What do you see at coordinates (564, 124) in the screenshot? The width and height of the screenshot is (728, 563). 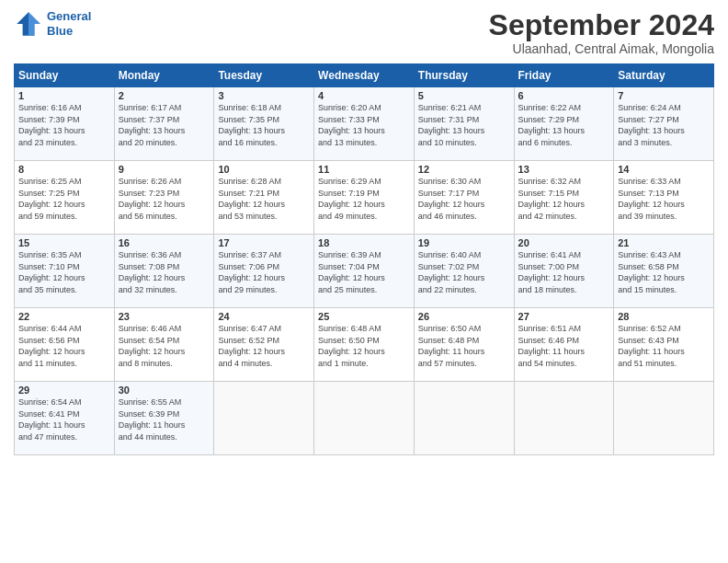 I see `calendar-cell: 6Sunrise: 6:22 AM Sunset: 7:29 PM Daylig…` at bounding box center [564, 124].